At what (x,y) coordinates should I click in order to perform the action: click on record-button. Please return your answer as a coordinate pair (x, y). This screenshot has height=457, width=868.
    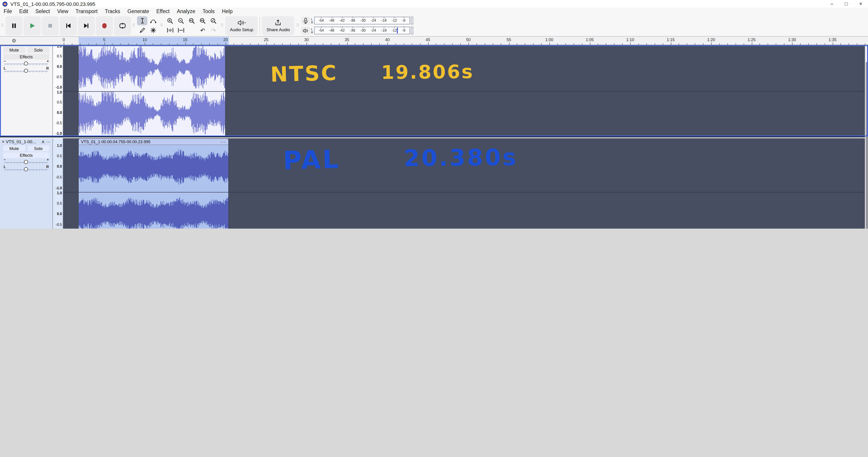
    Looking at the image, I should click on (104, 26).